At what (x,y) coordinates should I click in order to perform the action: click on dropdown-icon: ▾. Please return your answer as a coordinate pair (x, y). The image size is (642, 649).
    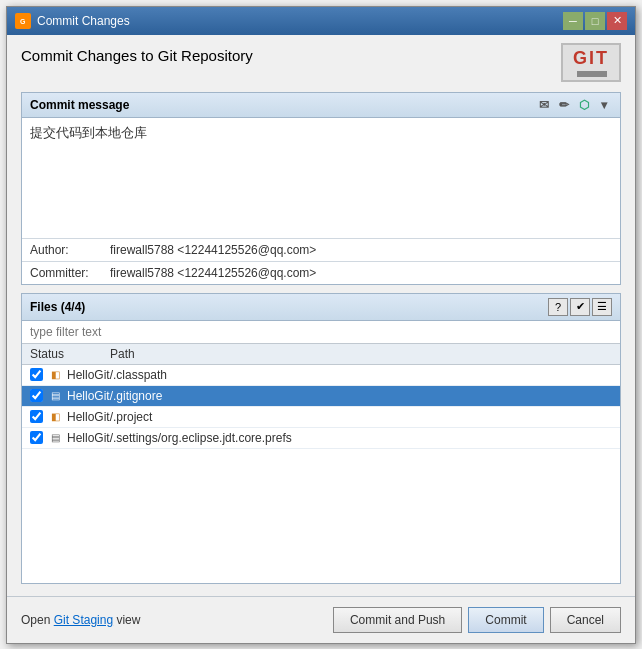
    Looking at the image, I should click on (604, 105).